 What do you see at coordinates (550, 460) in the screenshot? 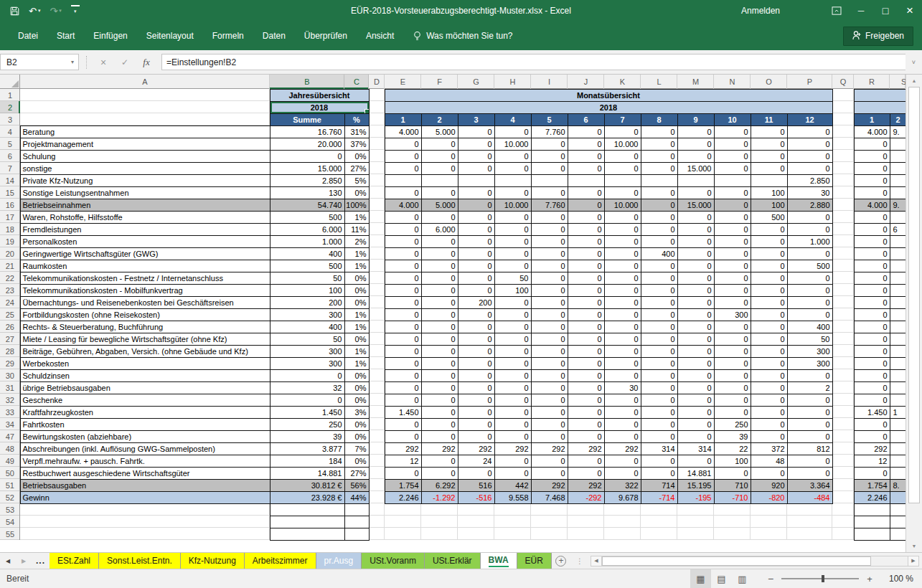
I see `cell-I49: 0` at bounding box center [550, 460].